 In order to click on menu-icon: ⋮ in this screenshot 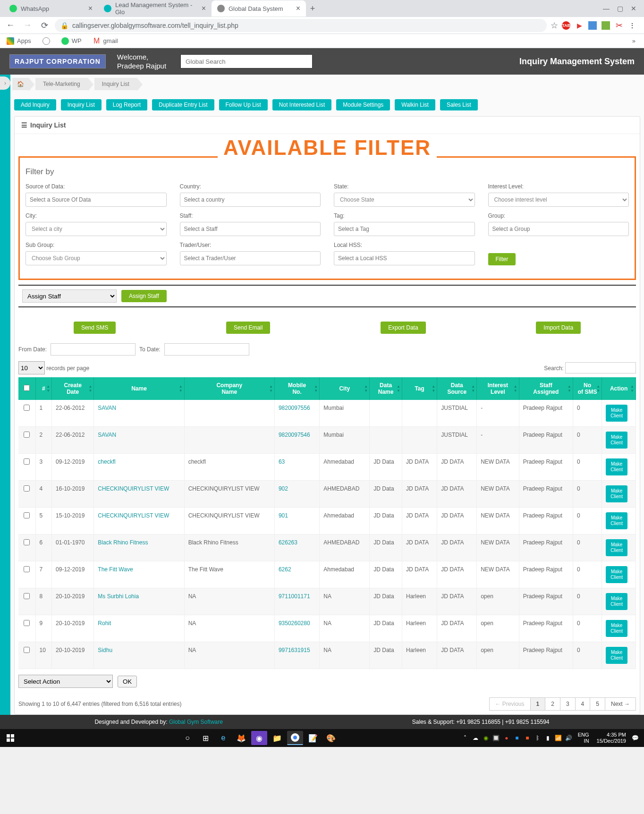, I will do `click(632, 25)`.